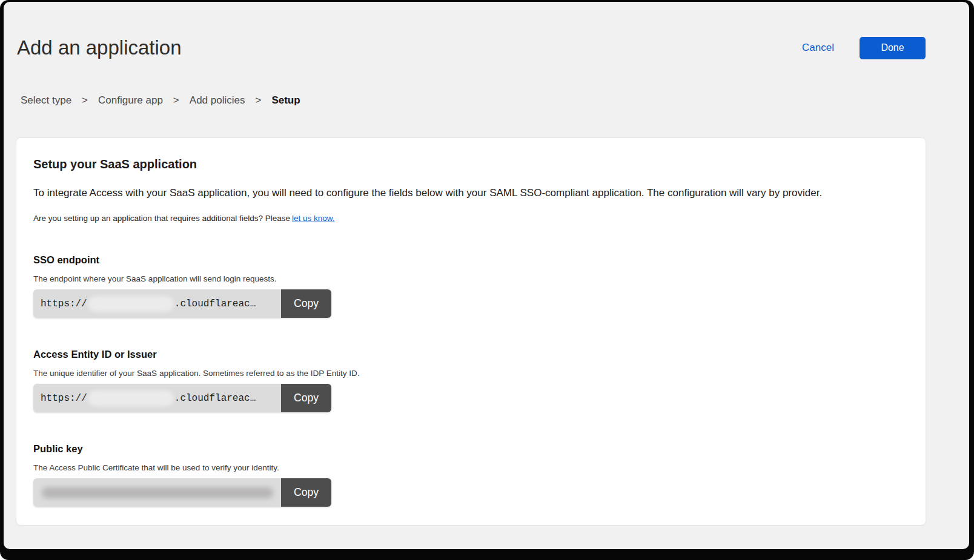 The width and height of the screenshot is (974, 560). What do you see at coordinates (306, 398) in the screenshot?
I see `access-entity-id-copy-button: Copy` at bounding box center [306, 398].